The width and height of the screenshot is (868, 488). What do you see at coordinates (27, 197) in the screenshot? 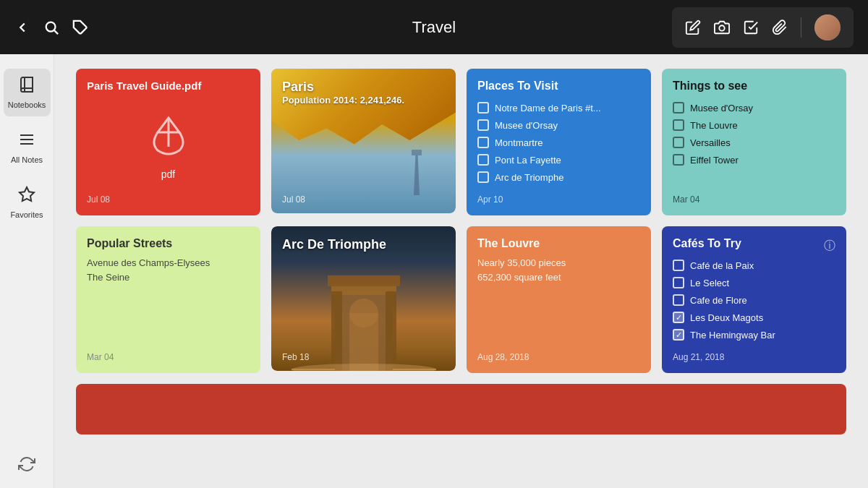
I see `favorites-icon` at bounding box center [27, 197].